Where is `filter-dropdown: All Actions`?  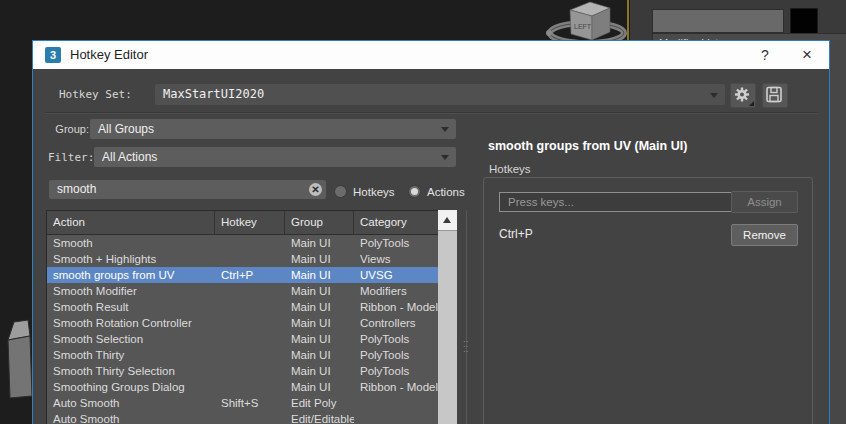
filter-dropdown: All Actions is located at coordinates (275, 157).